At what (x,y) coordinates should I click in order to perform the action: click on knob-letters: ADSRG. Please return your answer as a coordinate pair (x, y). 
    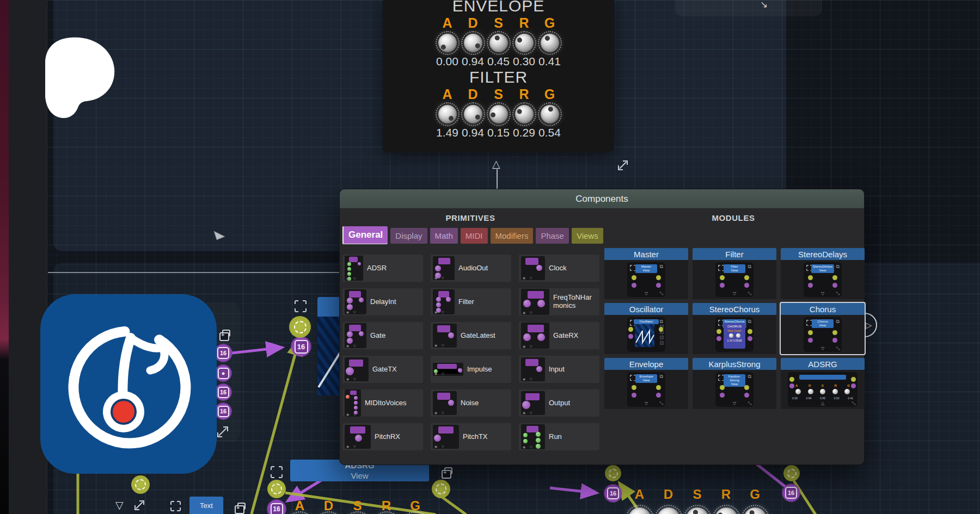
    Looking at the image, I should click on (499, 95).